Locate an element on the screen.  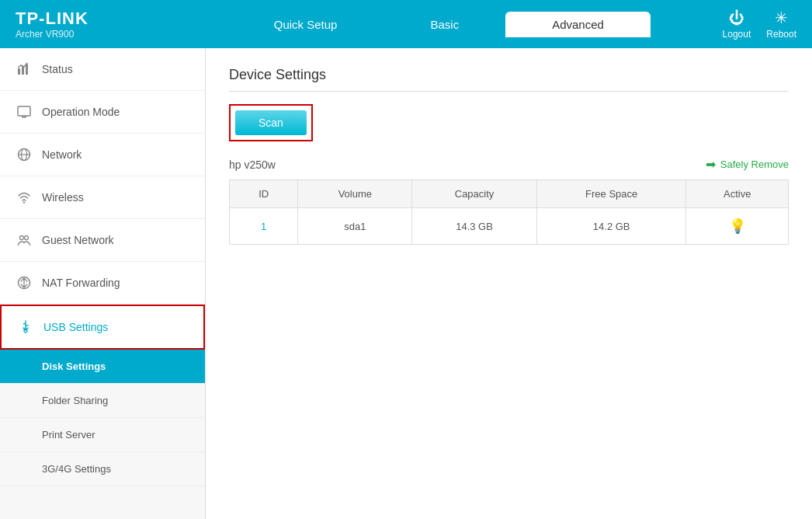
sidebar-item-nat-forwarding: NAT Forwarding is located at coordinates (102, 283).